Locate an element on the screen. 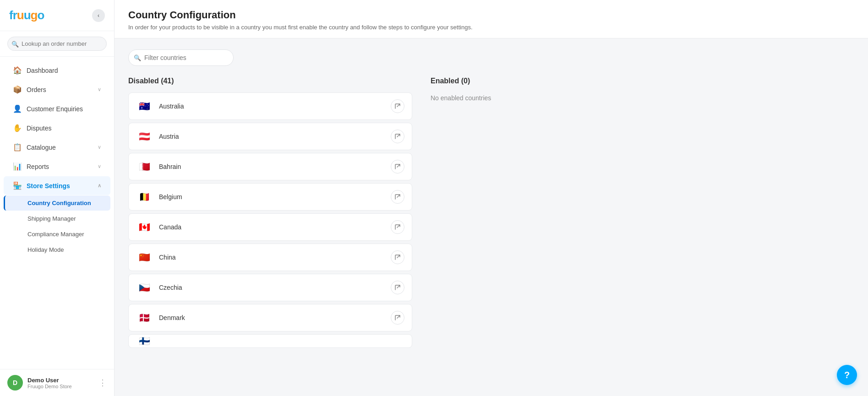  country-item-austria: 🇦🇹 Austria is located at coordinates (270, 136).